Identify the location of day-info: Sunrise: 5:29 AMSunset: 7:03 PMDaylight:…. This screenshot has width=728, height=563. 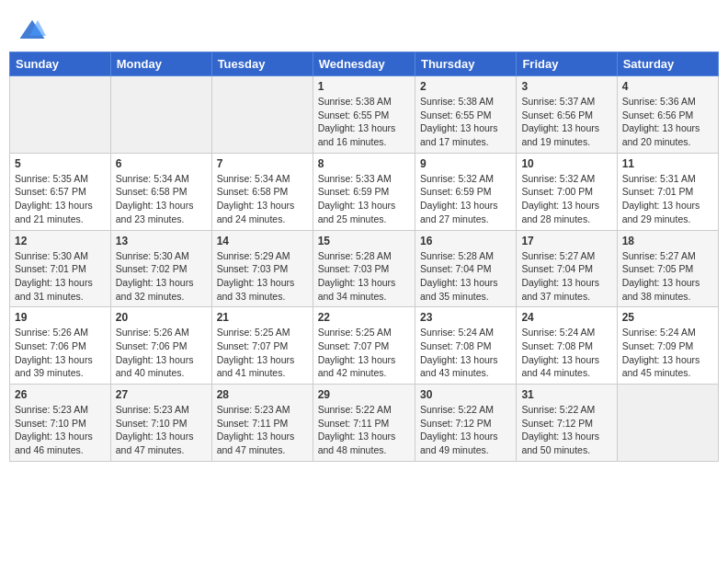
(263, 276).